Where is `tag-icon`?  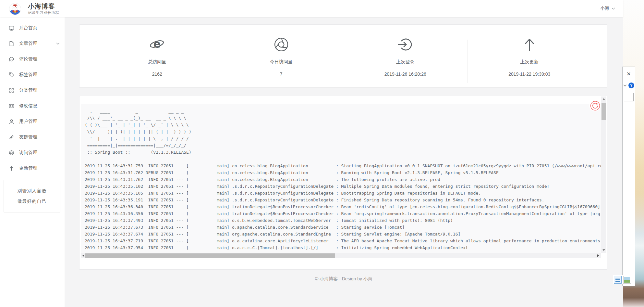
tag-icon is located at coordinates (12, 75).